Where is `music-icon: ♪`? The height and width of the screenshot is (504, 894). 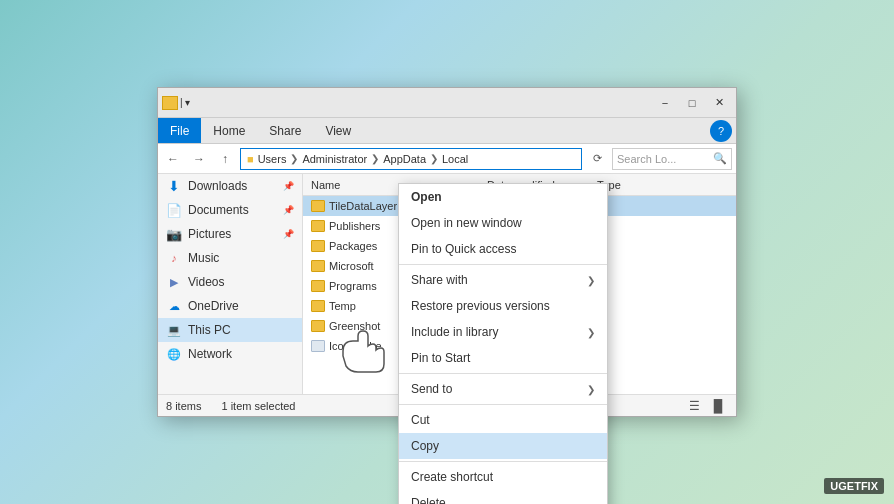 music-icon: ♪ is located at coordinates (174, 258).